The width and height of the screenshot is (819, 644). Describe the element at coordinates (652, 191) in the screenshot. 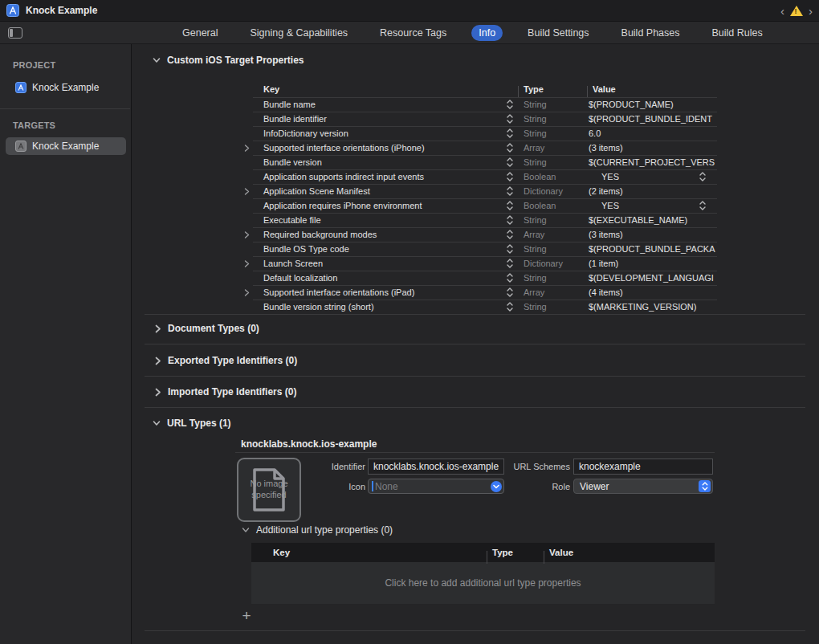

I see `property-value: (2 items)` at that location.